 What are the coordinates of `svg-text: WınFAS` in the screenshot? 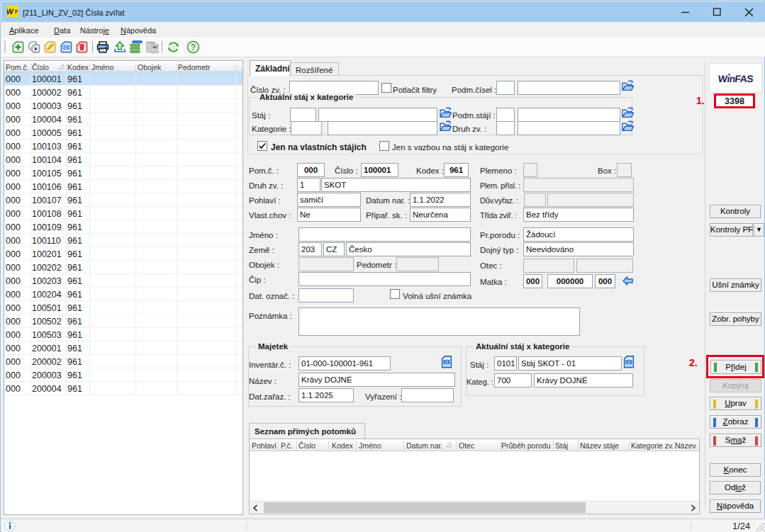 It's located at (736, 79).